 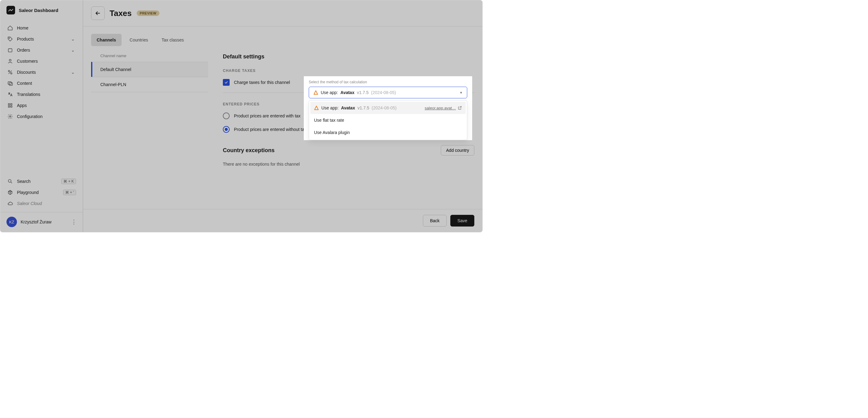 What do you see at coordinates (329, 120) in the screenshot?
I see `option-label: Use flat tax rate` at bounding box center [329, 120].